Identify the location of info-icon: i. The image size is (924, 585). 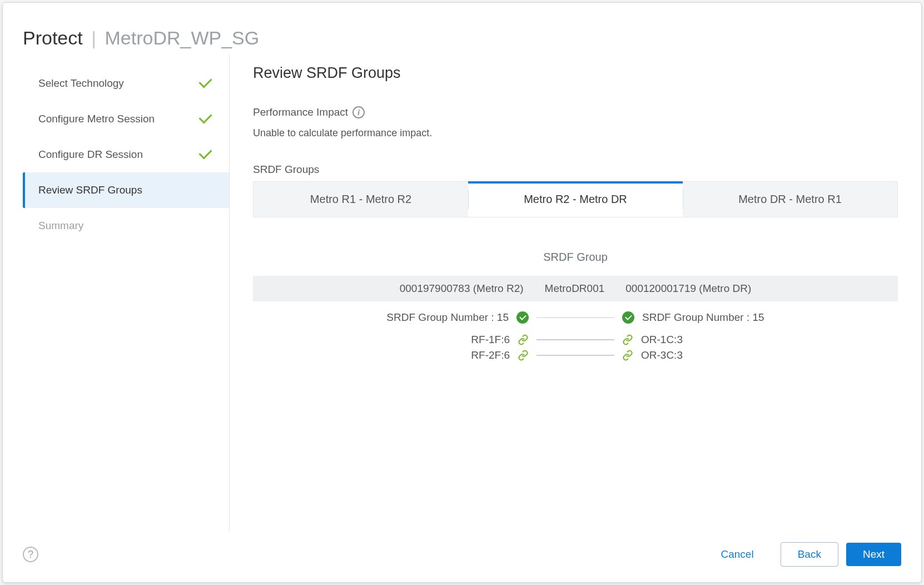
(359, 112).